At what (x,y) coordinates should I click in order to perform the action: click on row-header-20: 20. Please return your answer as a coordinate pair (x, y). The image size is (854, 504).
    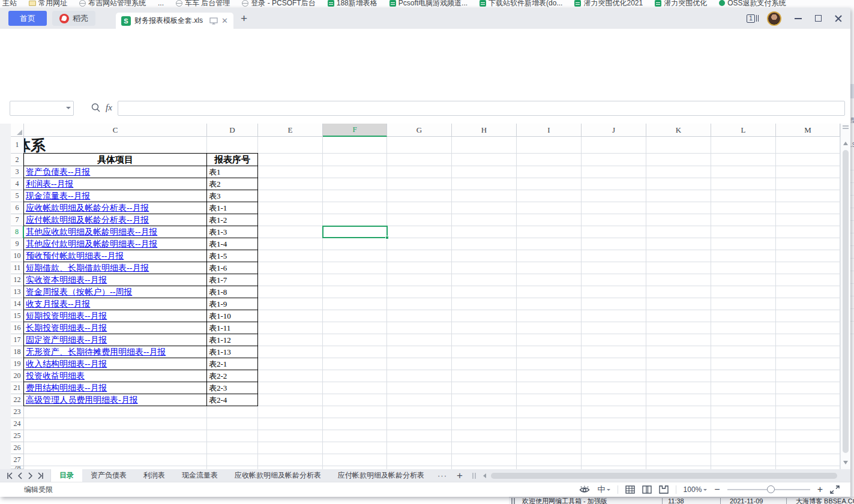
    Looking at the image, I should click on (17, 376).